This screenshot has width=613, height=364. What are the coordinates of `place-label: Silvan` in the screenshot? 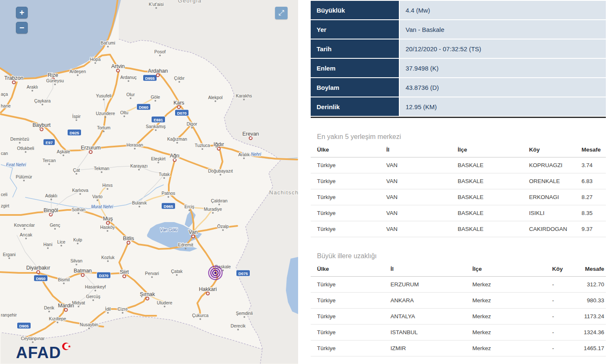 It's located at (76, 261).